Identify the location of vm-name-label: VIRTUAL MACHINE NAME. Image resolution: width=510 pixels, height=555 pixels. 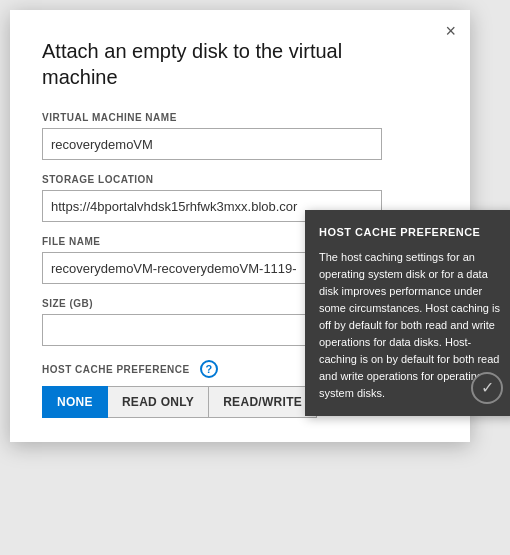
(240, 118).